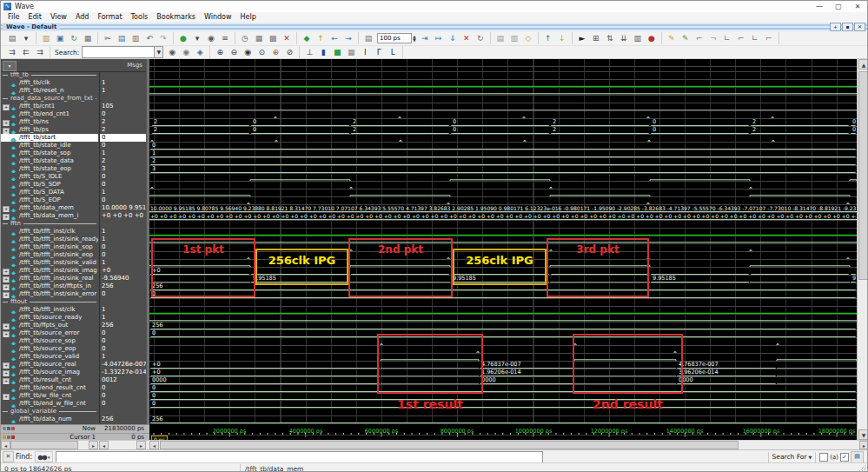 This screenshot has width=868, height=472. Describe the element at coordinates (234, 52) in the screenshot. I see `zoom-out-icon: ⊖` at that location.